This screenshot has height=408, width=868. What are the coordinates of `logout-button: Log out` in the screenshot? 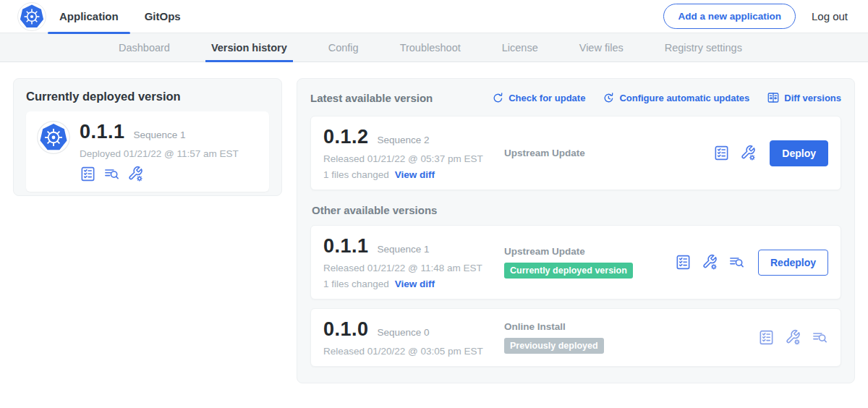 It's located at (830, 16).